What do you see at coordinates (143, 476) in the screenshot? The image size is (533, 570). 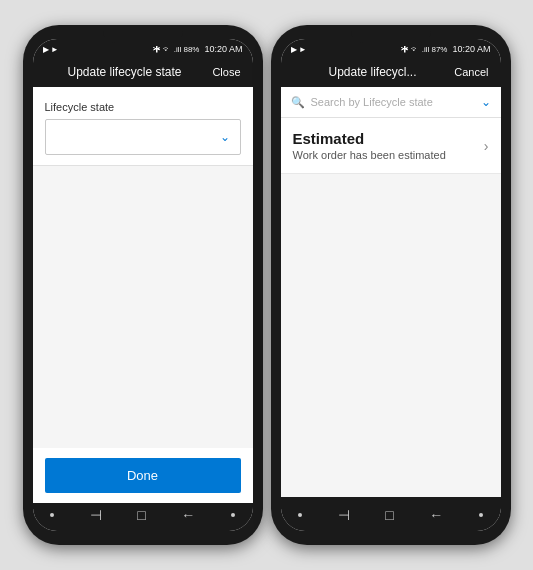 I see `done-button: Done` at bounding box center [143, 476].